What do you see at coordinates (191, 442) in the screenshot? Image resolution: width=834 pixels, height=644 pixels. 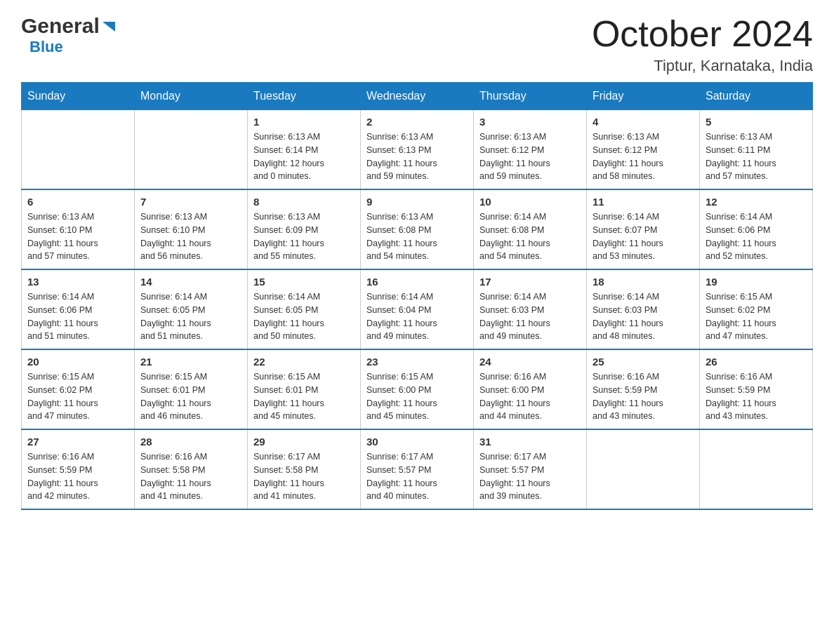 I see `day-number: 28` at bounding box center [191, 442].